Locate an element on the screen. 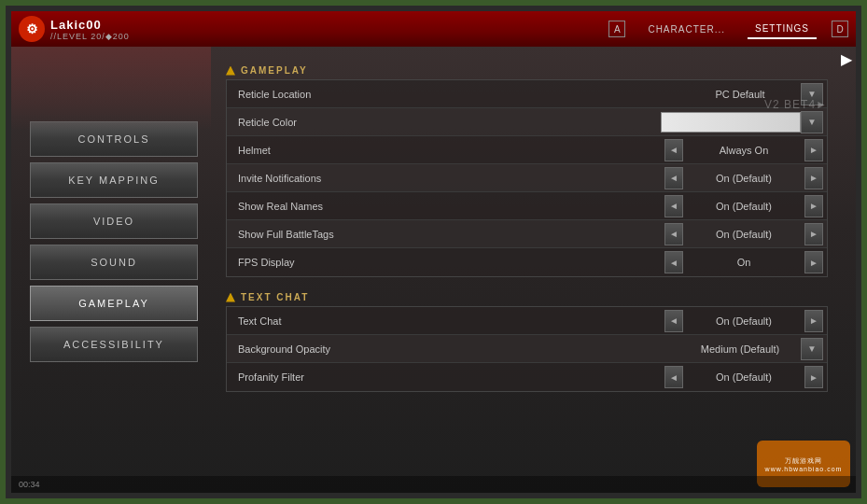 The image size is (867, 504). watermark-subtext: www.hbwanbiao.com is located at coordinates (804, 469).